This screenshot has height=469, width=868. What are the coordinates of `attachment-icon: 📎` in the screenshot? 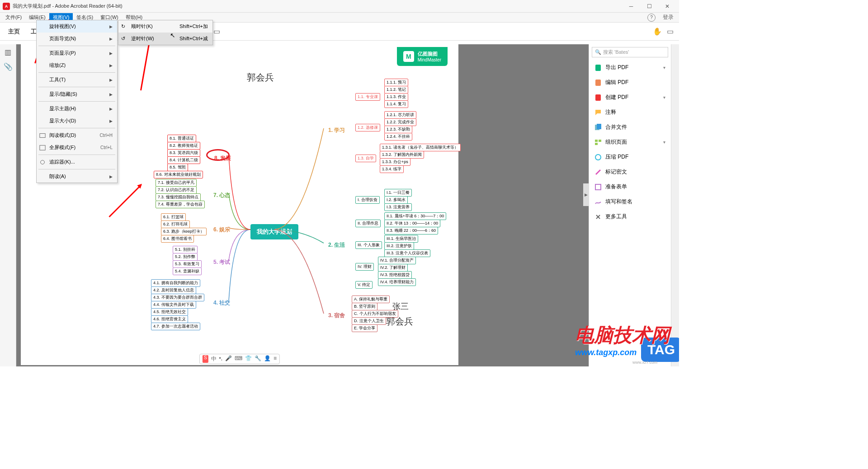 It's located at (8, 66).